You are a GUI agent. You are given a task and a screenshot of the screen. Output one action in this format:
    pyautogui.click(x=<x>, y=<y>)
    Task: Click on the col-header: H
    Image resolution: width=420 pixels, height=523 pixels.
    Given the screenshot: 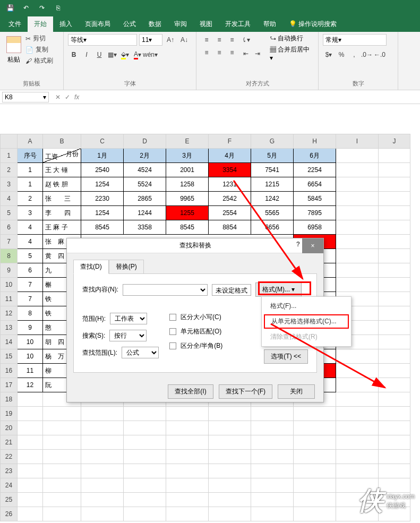 What is the action you would take?
    pyautogui.click(x=315, y=141)
    